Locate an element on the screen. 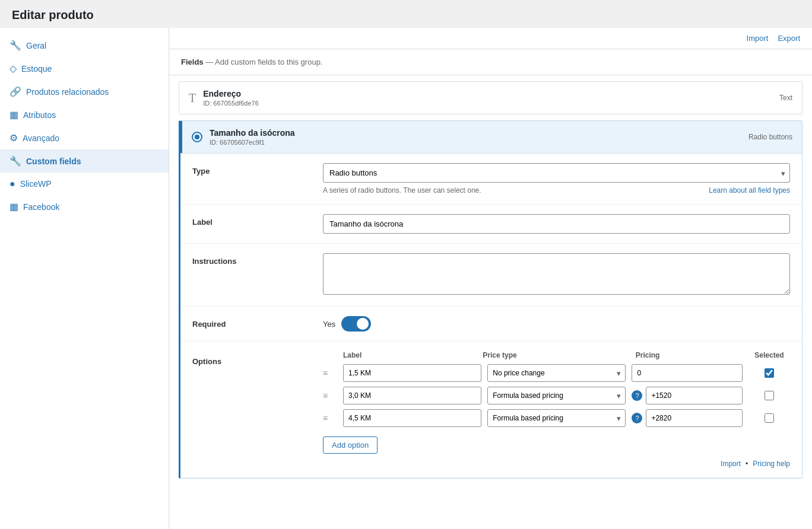 The width and height of the screenshot is (812, 529). options-footer: Import • Pricing help is located at coordinates (557, 461).